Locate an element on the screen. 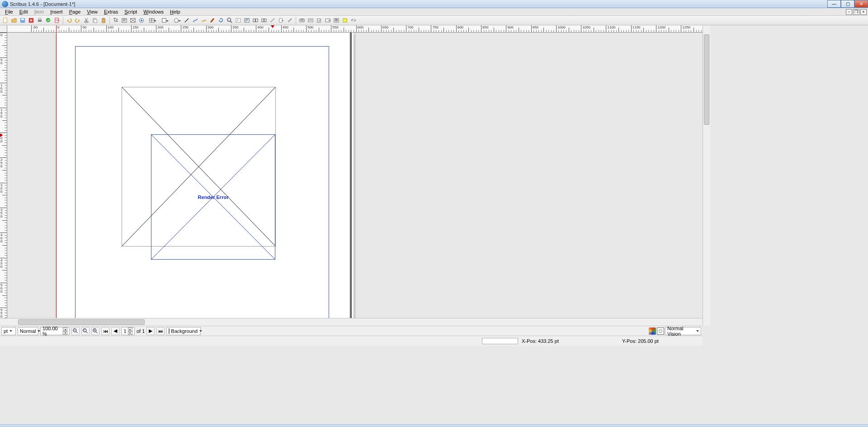 The height and width of the screenshot is (427, 868). print-button is located at coordinates (40, 20).